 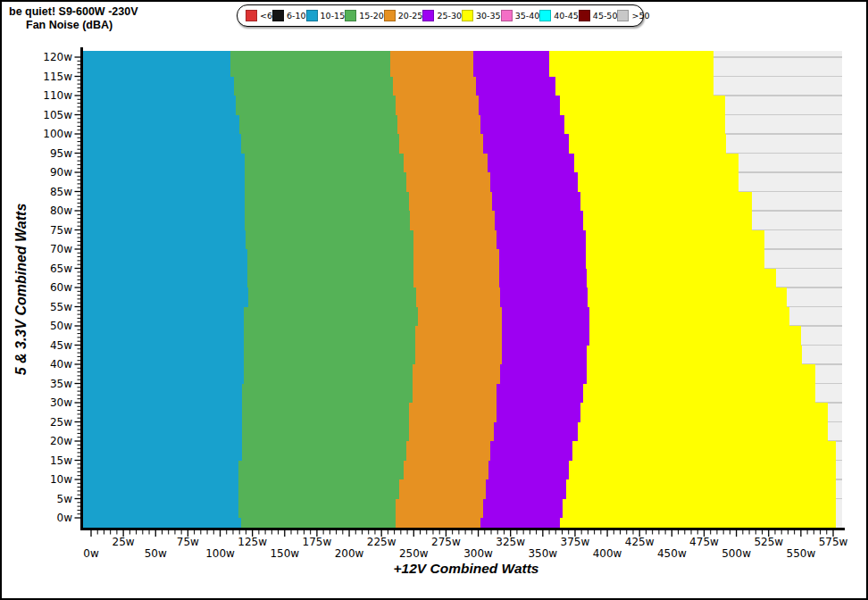 I want to click on legend-label: 6-10, so click(x=296, y=16).